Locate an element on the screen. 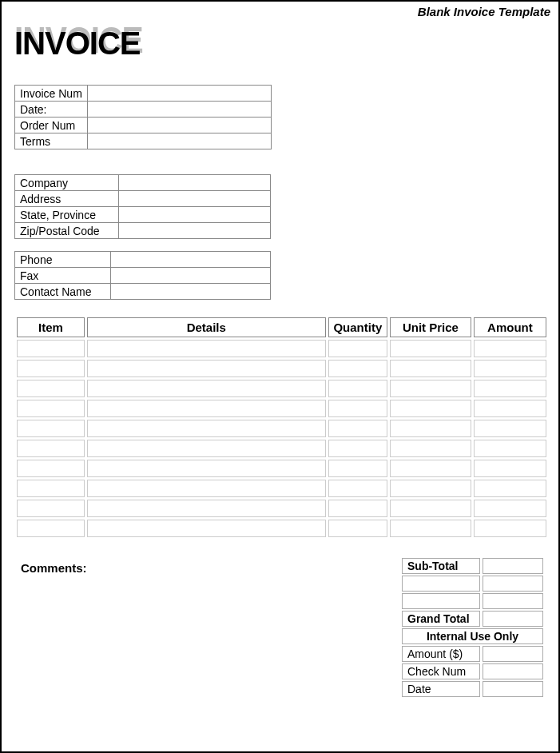 The image size is (560, 753). label-internal-check: Check Num is located at coordinates (441, 671).